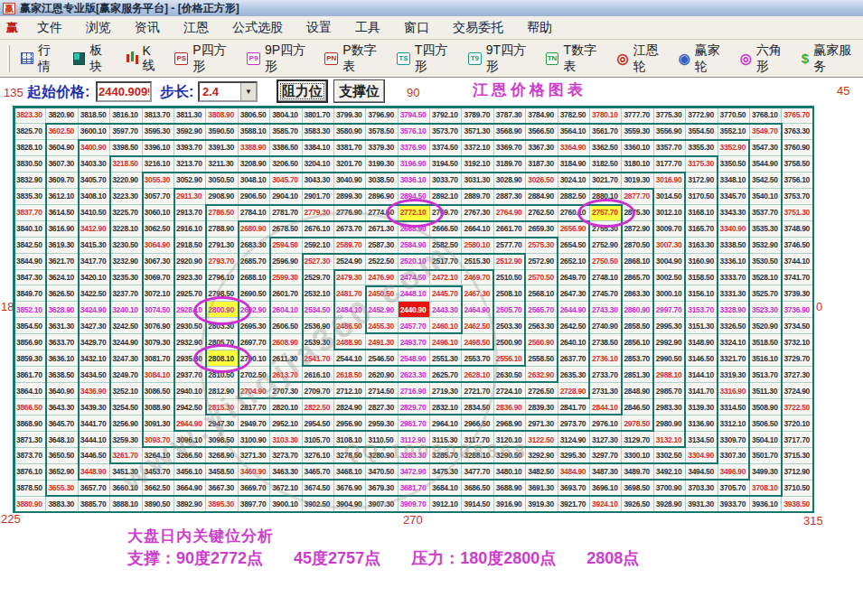 This screenshot has height=616, width=863. I want to click on grid-cell: 3626.50, so click(61, 294).